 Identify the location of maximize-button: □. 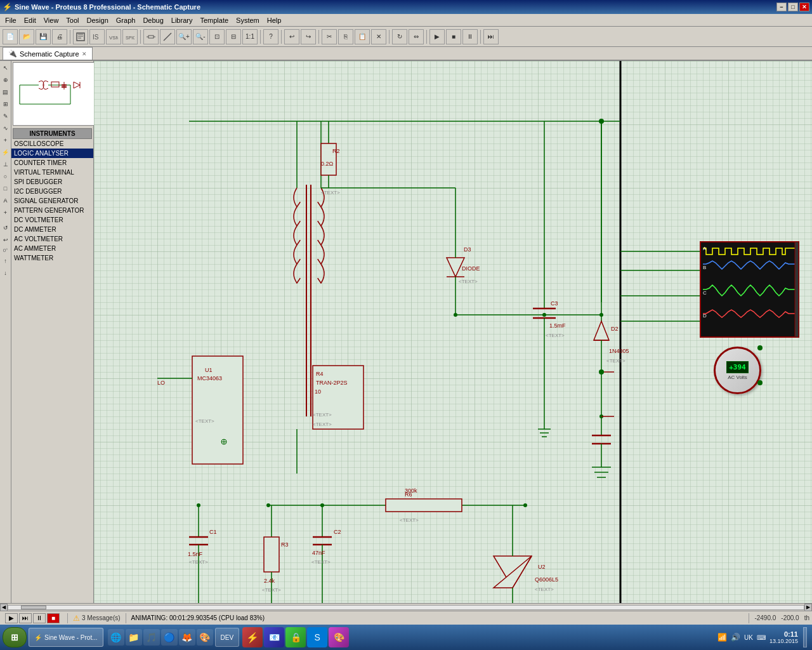
(793, 7).